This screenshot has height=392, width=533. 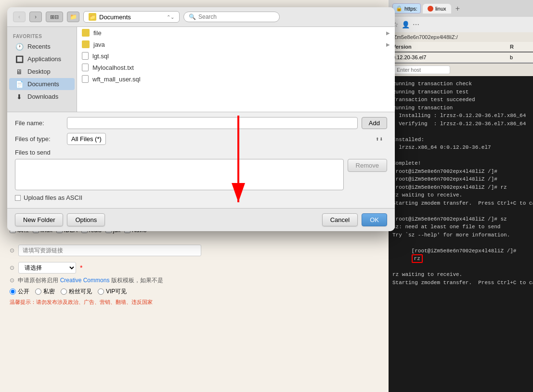 What do you see at coordinates (85, 56) in the screenshot?
I see `sql-icon-lgt` at bounding box center [85, 56].